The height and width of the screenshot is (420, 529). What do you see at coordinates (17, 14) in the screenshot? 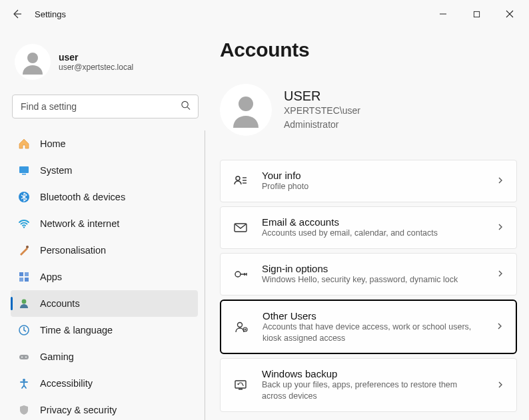
I see `arrow-left-icon` at bounding box center [17, 14].